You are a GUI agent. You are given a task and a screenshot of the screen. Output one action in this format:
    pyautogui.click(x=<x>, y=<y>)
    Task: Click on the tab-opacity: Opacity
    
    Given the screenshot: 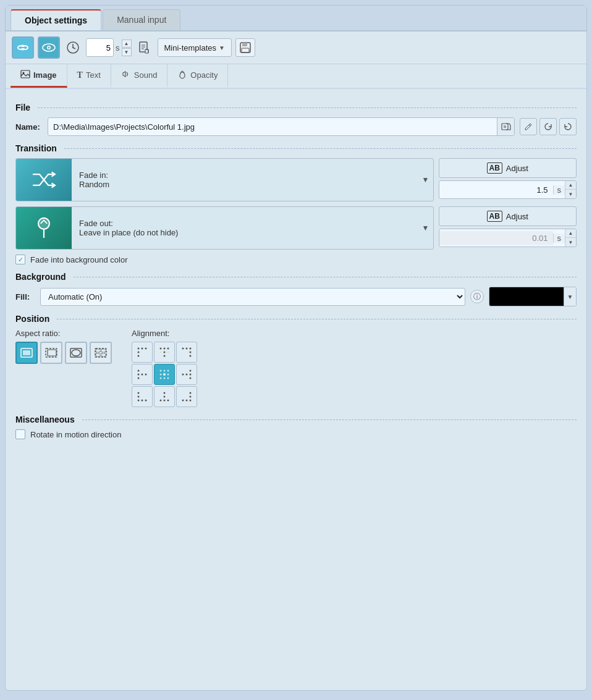 What is the action you would take?
    pyautogui.click(x=198, y=76)
    